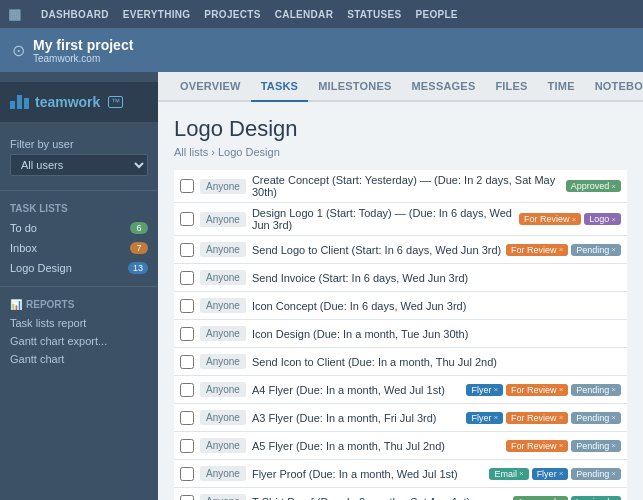 Image resolution: width=643 pixels, height=500 pixels. Describe the element at coordinates (75, 14) in the screenshot. I see `nav-dashboard: Dashboard` at that location.